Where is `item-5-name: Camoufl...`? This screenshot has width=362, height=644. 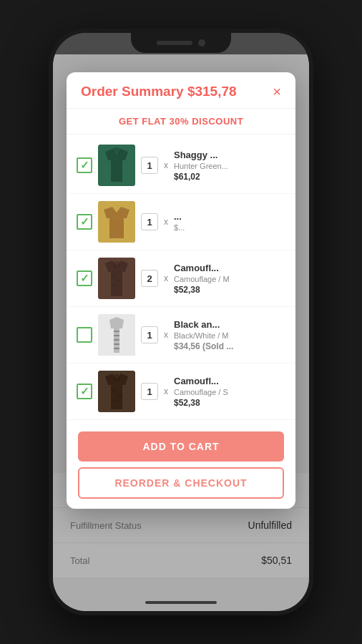
item-5-name: Camoufl... is located at coordinates (230, 381).